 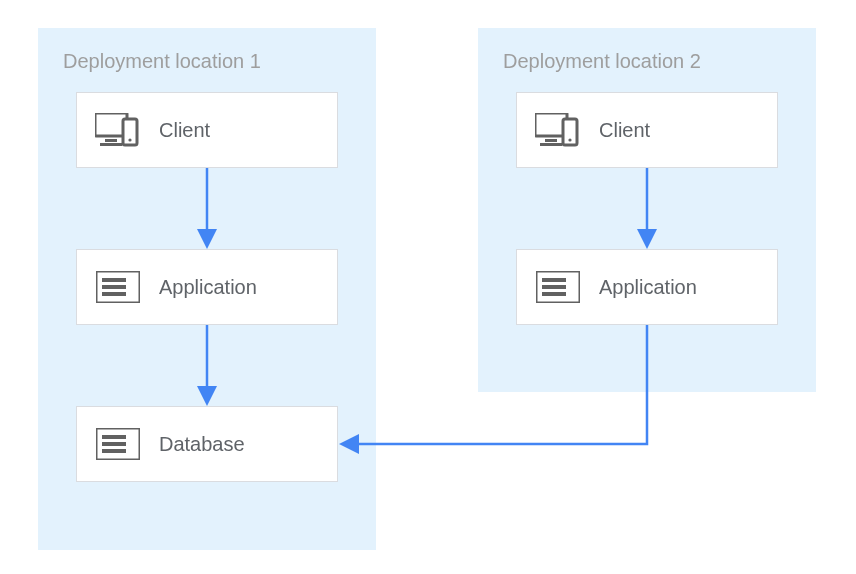 I want to click on region-title-1: Deployment location 1, so click(x=162, y=62).